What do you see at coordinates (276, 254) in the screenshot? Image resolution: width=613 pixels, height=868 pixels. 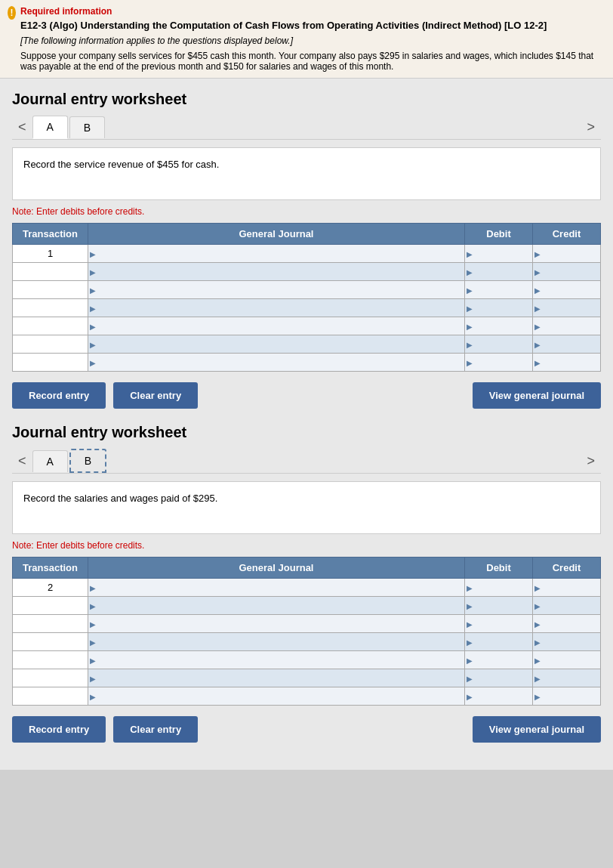 I see `row1-journal` at bounding box center [276, 254].